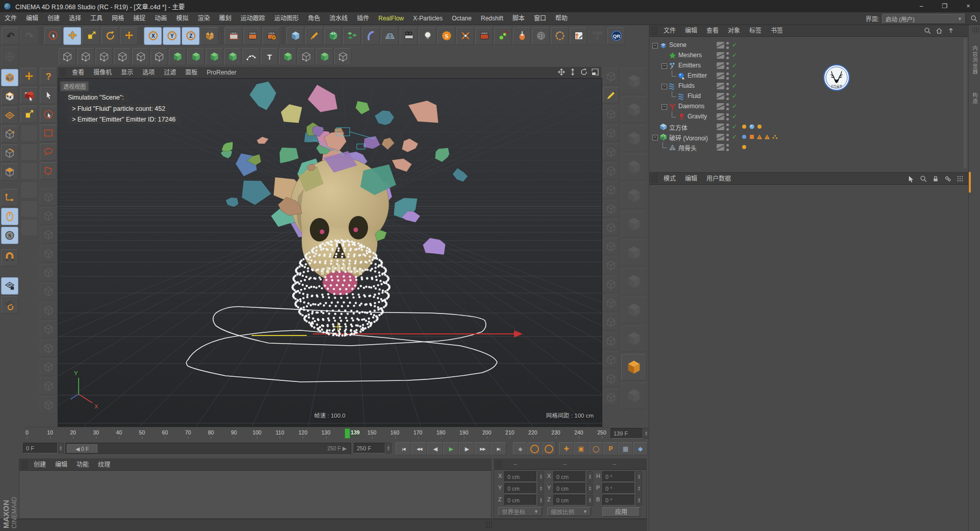 The width and height of the screenshot is (980, 531). I want to click on menu-item-摄像机: 摄像机, so click(103, 73).